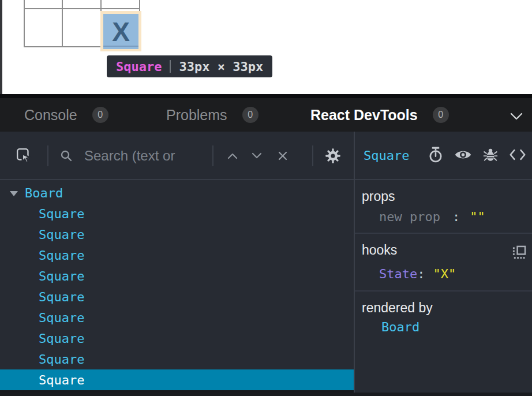  I want to click on parse-hook-names-icon, so click(519, 254).